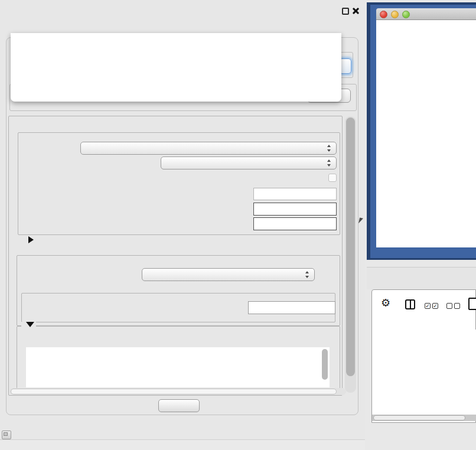 The width and height of the screenshot is (476, 450). Describe the element at coordinates (208, 148) in the screenshot. I see `aracne-mode-combobox` at that location.